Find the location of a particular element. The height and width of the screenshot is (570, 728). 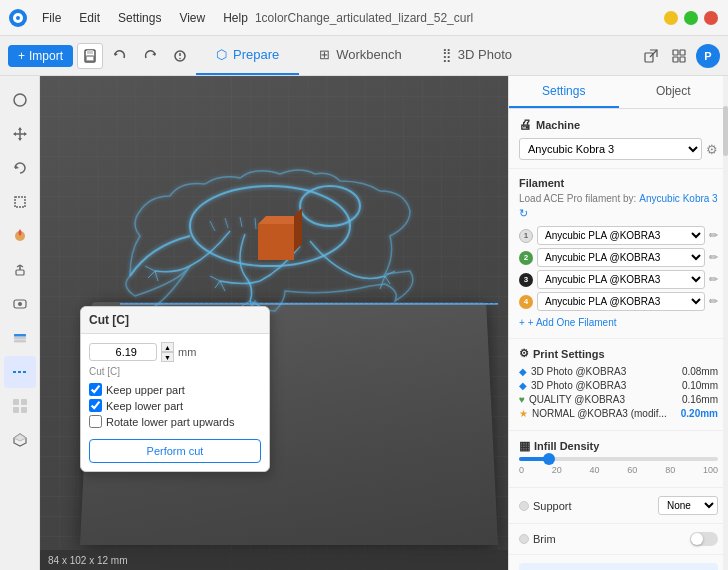

menu-view: View is located at coordinates (192, 18).